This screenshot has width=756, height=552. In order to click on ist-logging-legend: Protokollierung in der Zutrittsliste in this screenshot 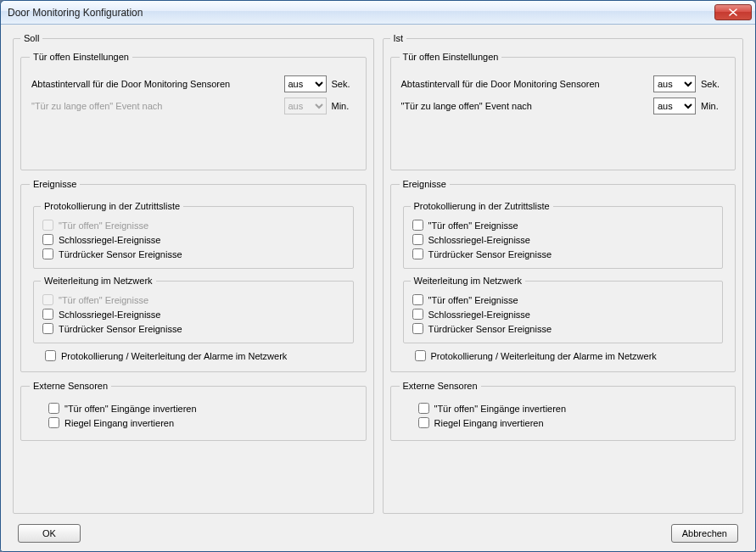, I will do `click(482, 206)`.